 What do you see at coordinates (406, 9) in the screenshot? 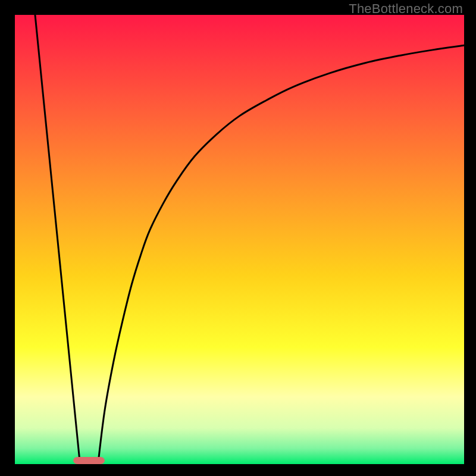
I see `watermark-text: TheBottleneck.com` at bounding box center [406, 9].